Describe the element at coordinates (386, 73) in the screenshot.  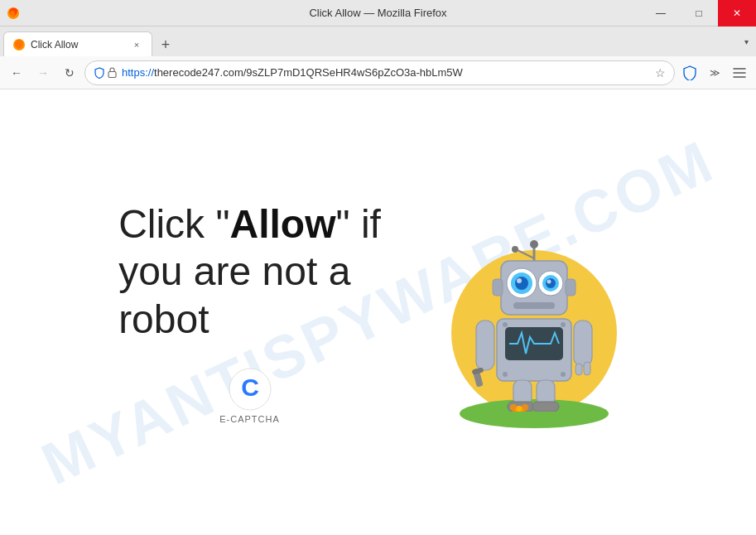
I see `url-text: https://therecode247.com/9sZLP7mD1QRSeHR…` at that location.